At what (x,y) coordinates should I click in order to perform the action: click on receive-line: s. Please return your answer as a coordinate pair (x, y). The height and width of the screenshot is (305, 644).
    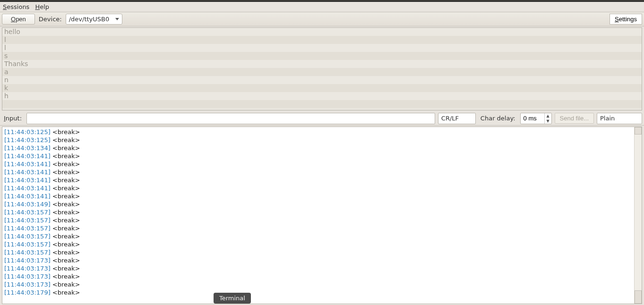
    Looking at the image, I should click on (322, 56).